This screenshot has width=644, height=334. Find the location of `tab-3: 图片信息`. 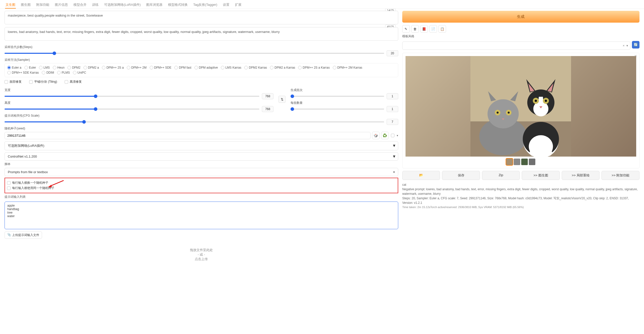

tab-3: 图片信息 is located at coordinates (61, 5).